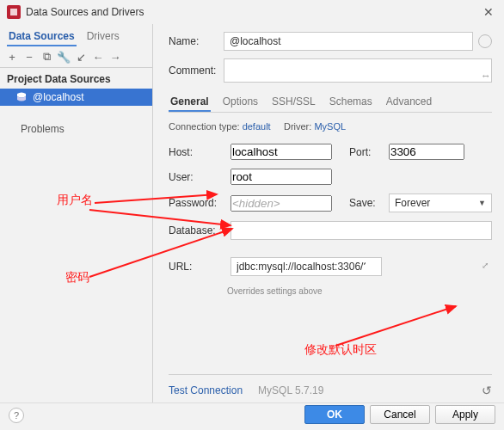 This screenshot has height=430, width=504. What do you see at coordinates (206, 390) in the screenshot?
I see `test-connection-link: Test Connection` at bounding box center [206, 390].